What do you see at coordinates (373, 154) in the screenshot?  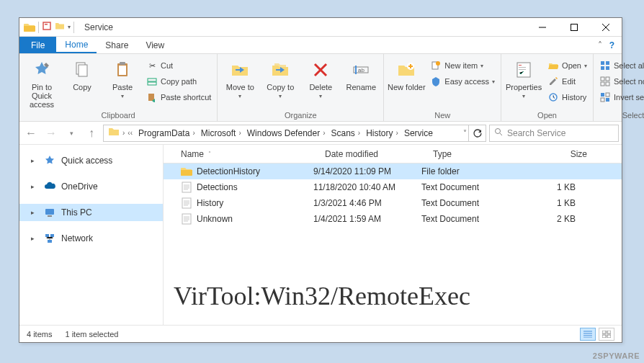 I see `column-date: Date modified` at bounding box center [373, 154].